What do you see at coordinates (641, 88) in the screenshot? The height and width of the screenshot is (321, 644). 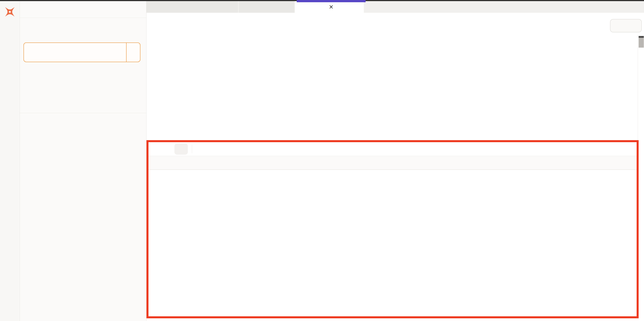 I see `editor-scrollbar` at bounding box center [641, 88].